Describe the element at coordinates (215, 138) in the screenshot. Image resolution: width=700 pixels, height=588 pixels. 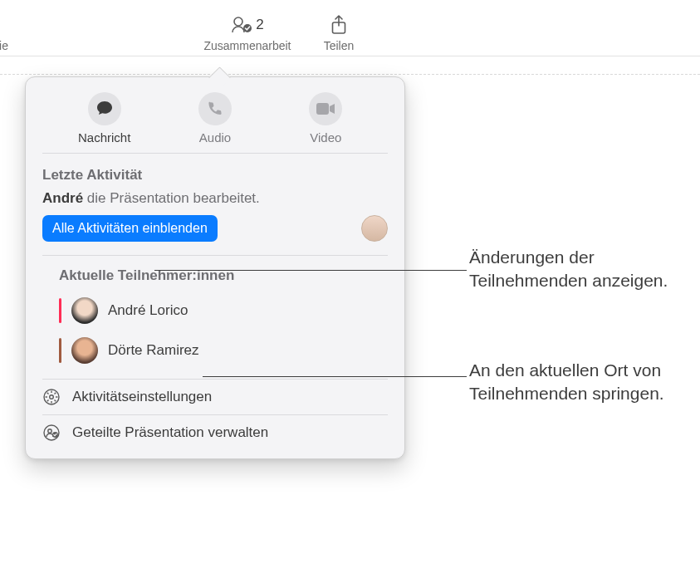
I see `audio-label: Audio` at that location.